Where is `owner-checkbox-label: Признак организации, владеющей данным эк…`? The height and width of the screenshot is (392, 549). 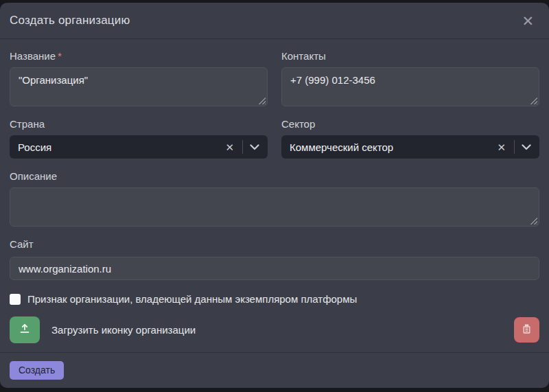
owner-checkbox-label: Признак организации, владеющей данным эк… is located at coordinates (192, 299).